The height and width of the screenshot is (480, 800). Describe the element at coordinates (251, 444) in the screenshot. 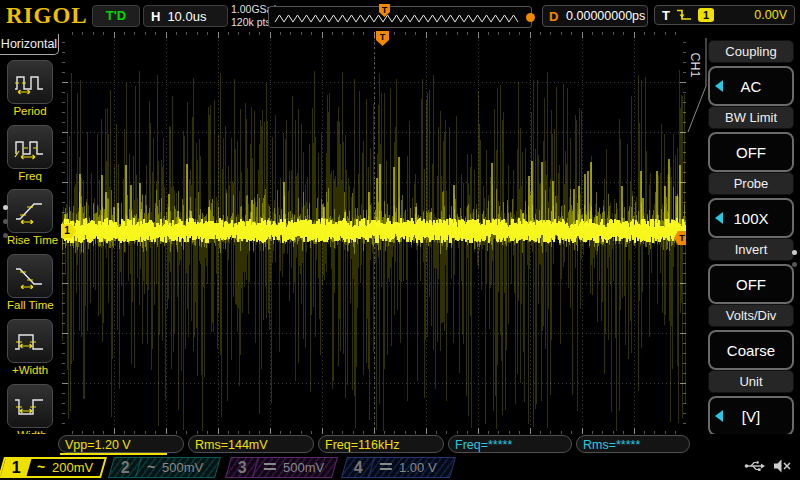

I see `measurement-rms: Rms=144mV` at that location.